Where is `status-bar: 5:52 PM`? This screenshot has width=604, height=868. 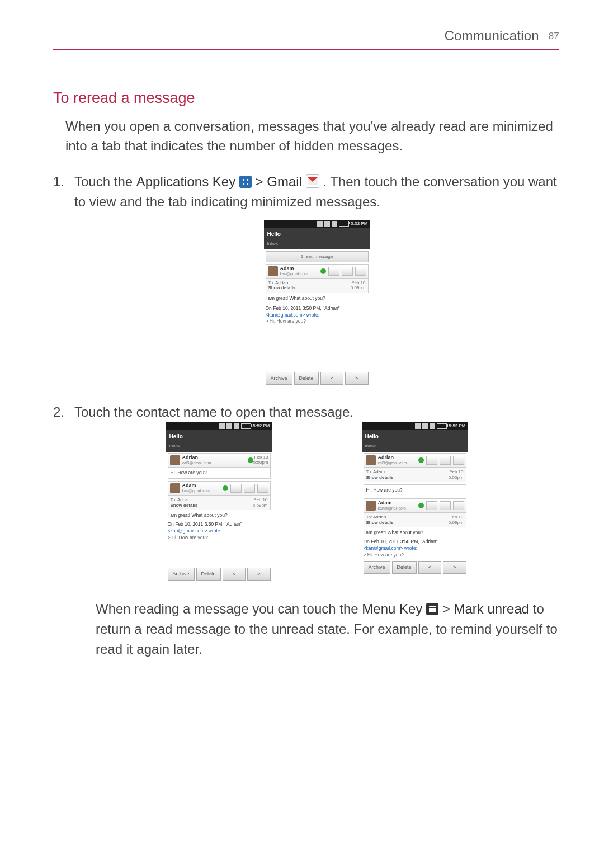 status-bar: 5:52 PM is located at coordinates (317, 224).